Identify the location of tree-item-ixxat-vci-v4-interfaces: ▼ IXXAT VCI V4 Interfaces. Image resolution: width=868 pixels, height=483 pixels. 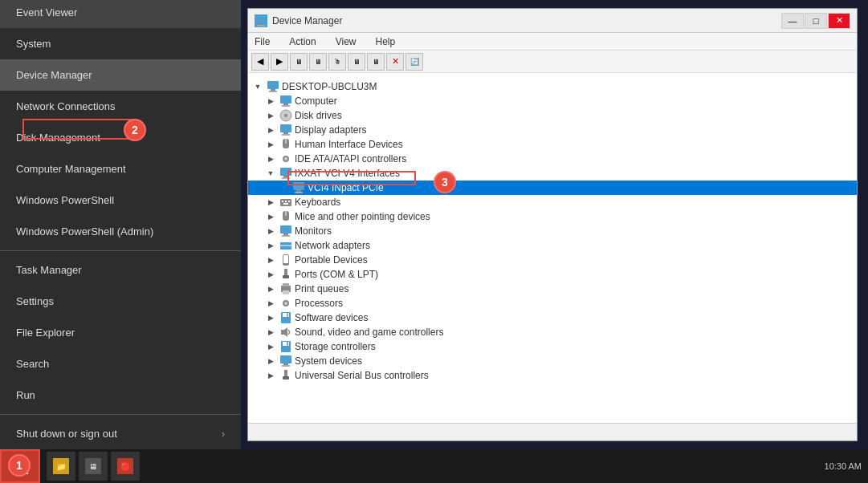
(552, 173).